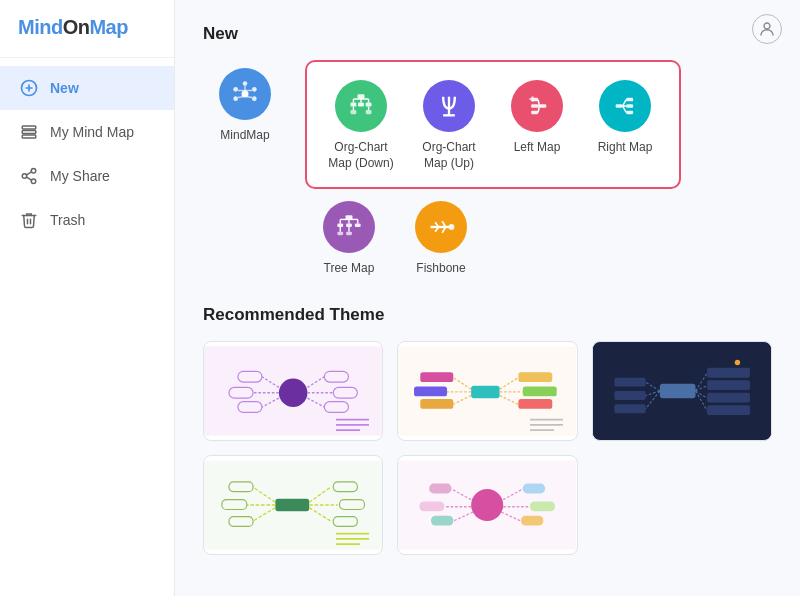 This screenshot has height=596, width=800. Describe the element at coordinates (349, 227) in the screenshot. I see `tree-map-icon-circle` at that location.